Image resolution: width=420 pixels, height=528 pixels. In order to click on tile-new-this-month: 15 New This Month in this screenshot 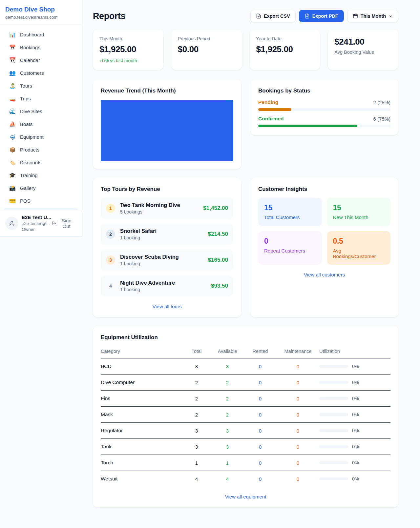, I will do `click(359, 212)`.